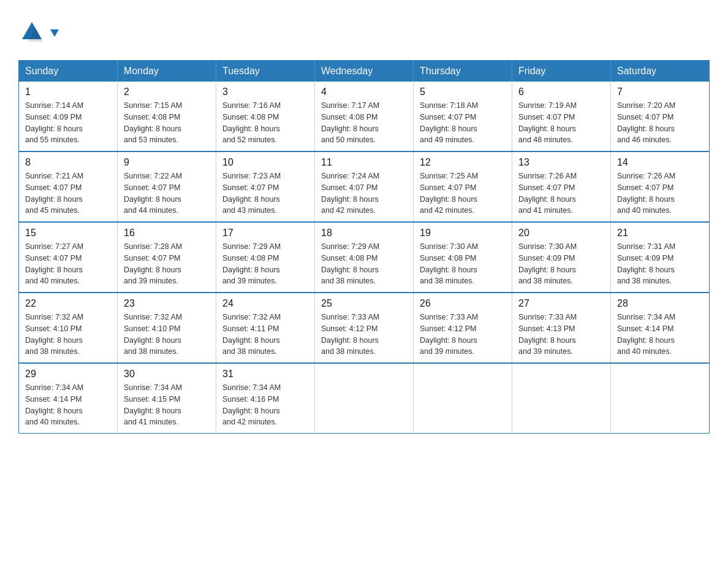 This screenshot has height=563, width=728. Describe the element at coordinates (561, 258) in the screenshot. I see `calendar-day-cell: 20 Sunrise: 7:30 AM Sunset: 4:09 PM Dayl…` at that location.